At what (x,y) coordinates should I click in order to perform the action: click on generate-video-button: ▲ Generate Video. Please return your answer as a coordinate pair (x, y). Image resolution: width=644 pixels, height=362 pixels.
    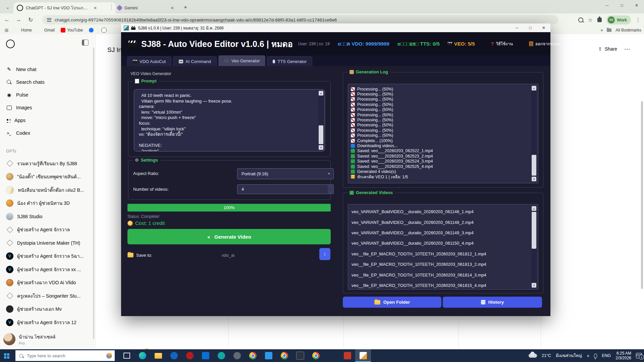
    Looking at the image, I should click on (229, 237).